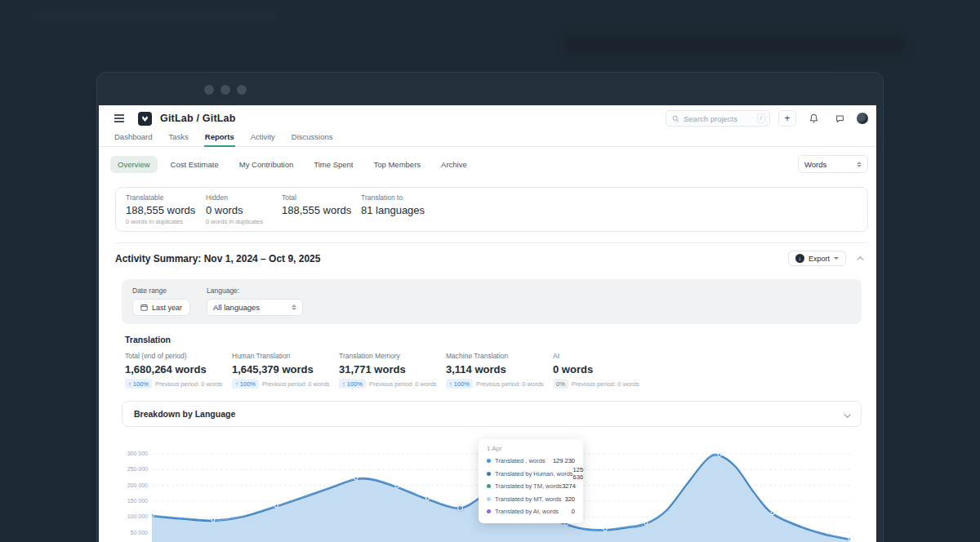 The height and width of the screenshot is (542, 980). I want to click on page-title: GitLab / GitLab, so click(198, 118).